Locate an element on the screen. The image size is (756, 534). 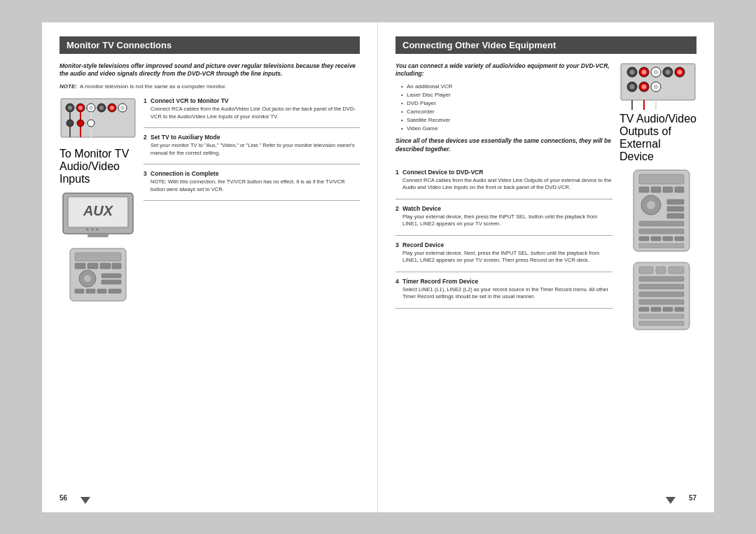
right-step-3-body: Play your external device. Next, press t… is located at coordinates (504, 258).